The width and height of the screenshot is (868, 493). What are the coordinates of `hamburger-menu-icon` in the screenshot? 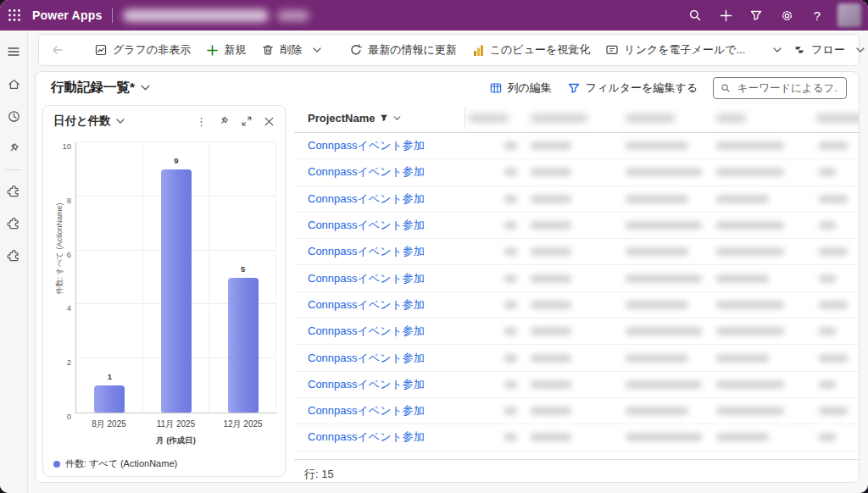 It's located at (14, 52).